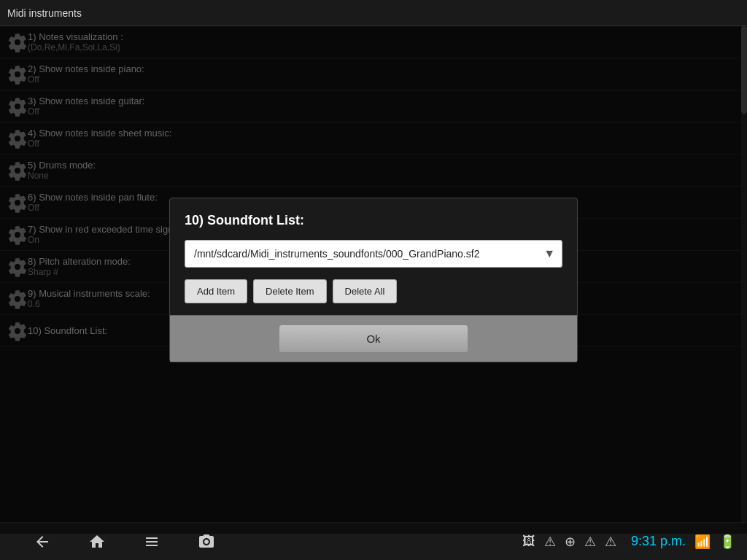 The width and height of the screenshot is (747, 560). I want to click on soundfont-dropdown: /mnt/sdcard/Midi_instruments_soundfonts/…, so click(374, 254).